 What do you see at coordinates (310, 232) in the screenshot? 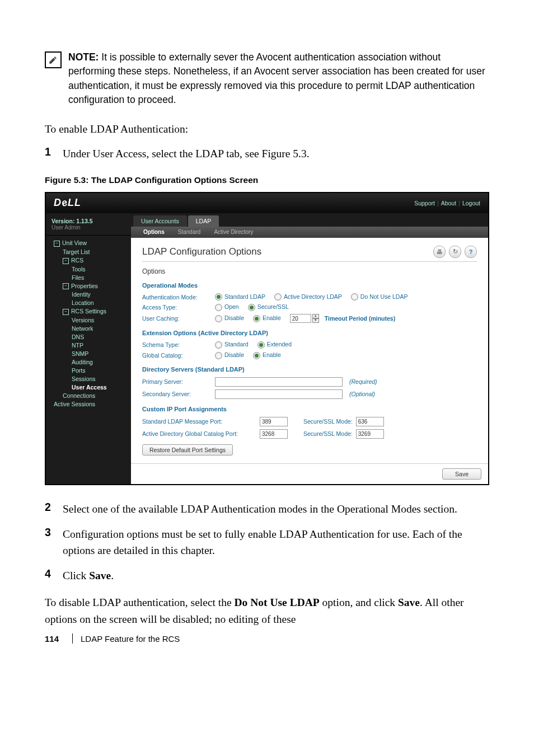
I see `secondary-tabs: Options Standard Active Directory` at bounding box center [310, 232].